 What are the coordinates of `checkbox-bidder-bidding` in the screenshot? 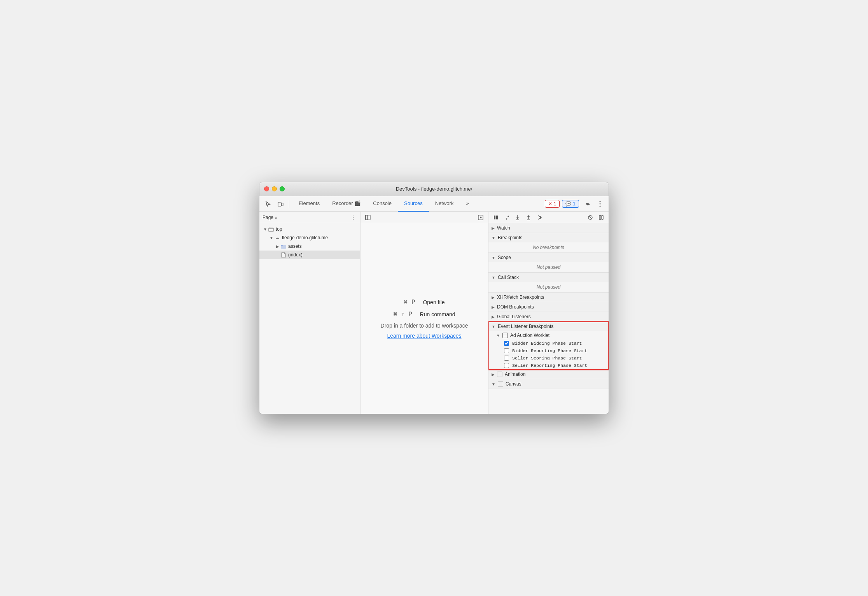 It's located at (506, 343).